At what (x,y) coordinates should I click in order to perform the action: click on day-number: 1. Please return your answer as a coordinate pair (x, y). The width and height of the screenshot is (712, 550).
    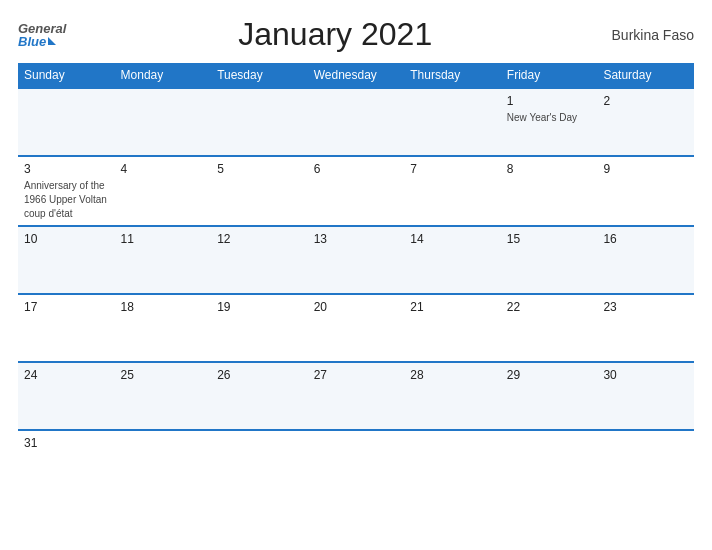
    Looking at the image, I should click on (550, 101).